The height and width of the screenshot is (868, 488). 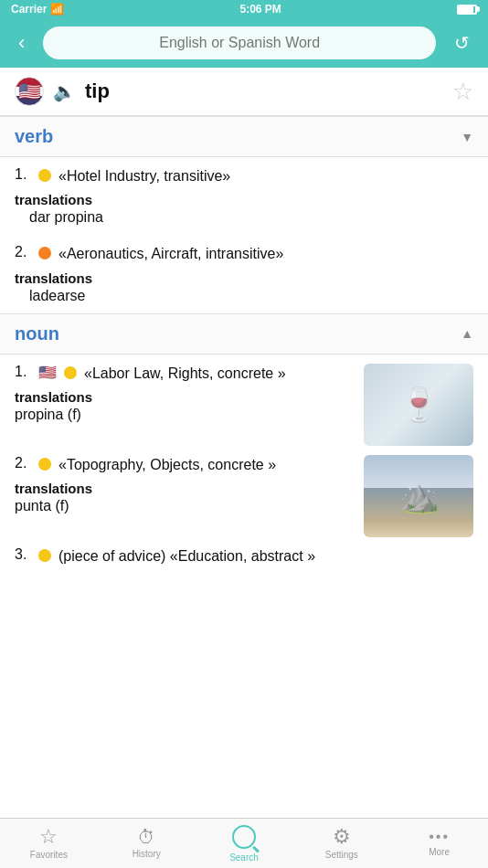 I want to click on history-icon: ⏱, so click(x=146, y=837).